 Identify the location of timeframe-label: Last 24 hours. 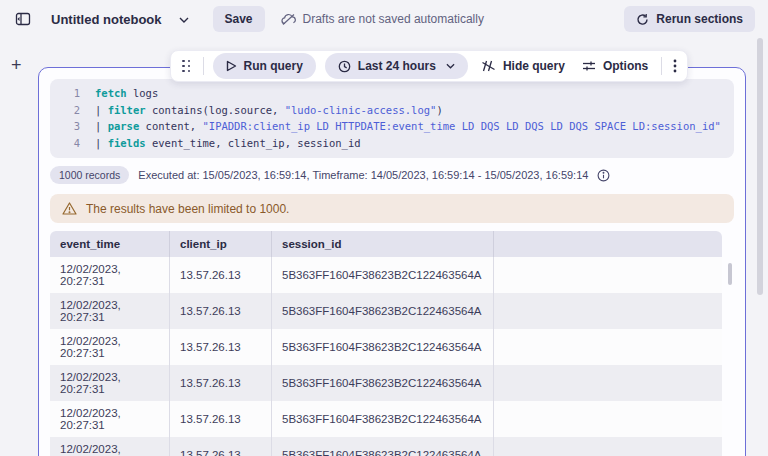
(397, 66).